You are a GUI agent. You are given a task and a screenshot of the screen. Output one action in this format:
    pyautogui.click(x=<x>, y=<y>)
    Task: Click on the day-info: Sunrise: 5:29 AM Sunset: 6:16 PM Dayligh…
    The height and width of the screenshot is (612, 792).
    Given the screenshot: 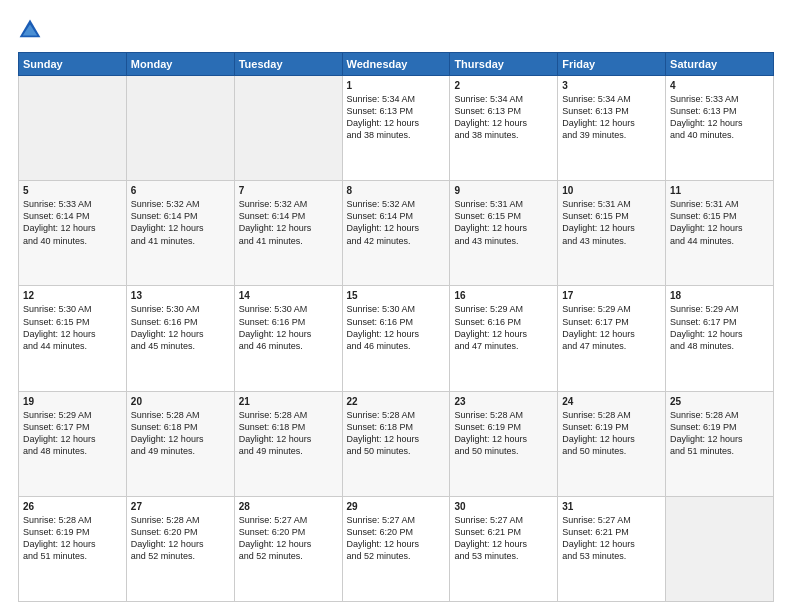 What is the action you would take?
    pyautogui.click(x=504, y=328)
    